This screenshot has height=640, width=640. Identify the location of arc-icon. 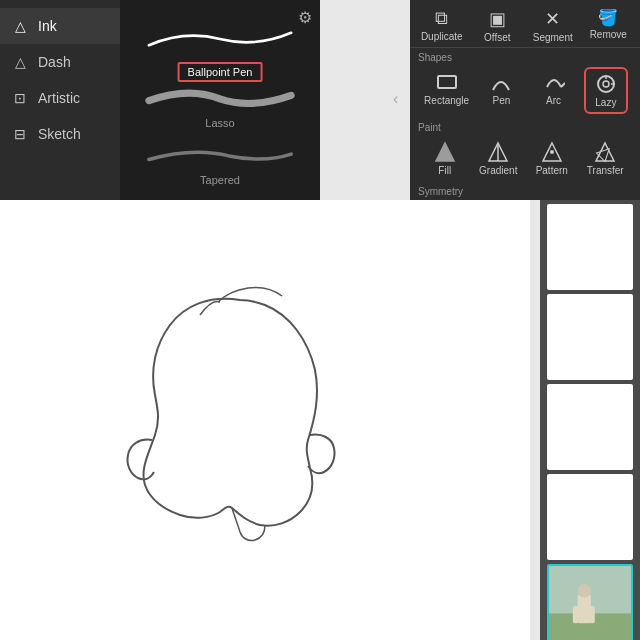
(554, 82).